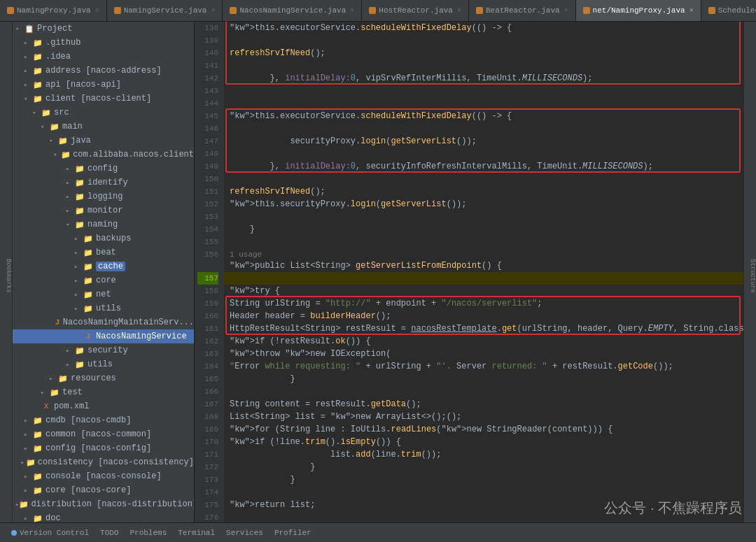  I want to click on status-item-5: Profiler, so click(293, 533).